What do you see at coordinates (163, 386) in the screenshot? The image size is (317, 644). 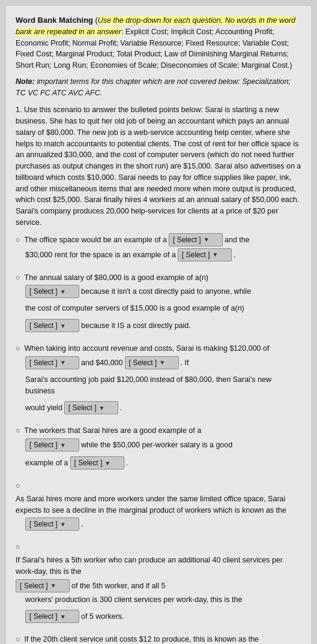 I see `sub-row: Sarai's accounting job paid $120,000 ins…` at bounding box center [163, 386].